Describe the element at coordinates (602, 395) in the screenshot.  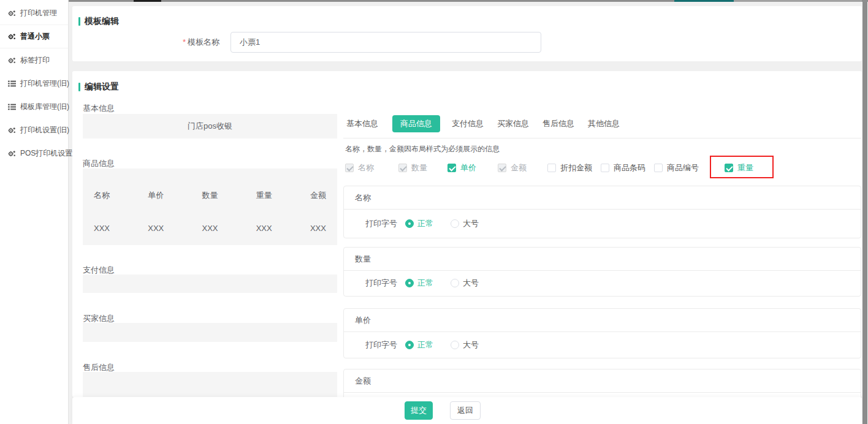
I see `field-card-body` at that location.